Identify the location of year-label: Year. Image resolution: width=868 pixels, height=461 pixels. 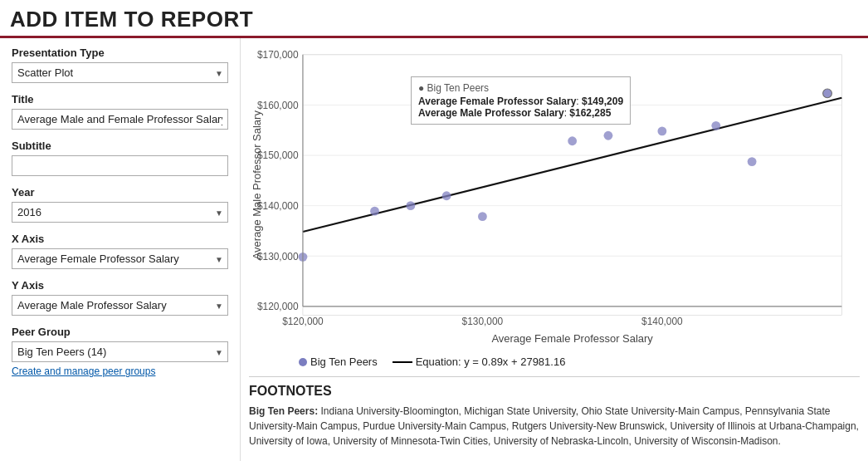
(119, 193).